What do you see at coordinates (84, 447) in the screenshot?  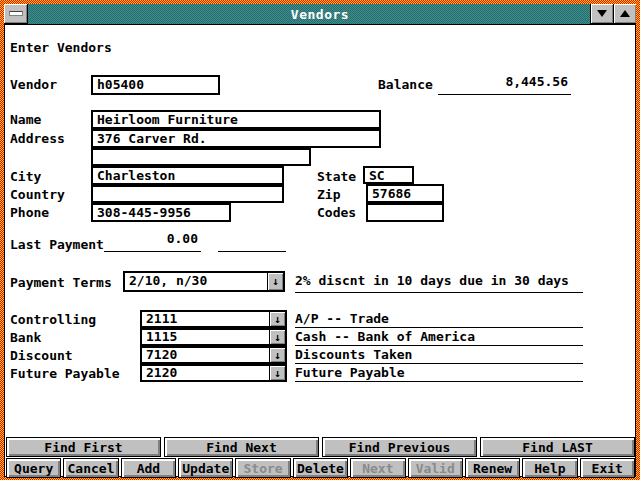 I see `find-first-button: Find First` at bounding box center [84, 447].